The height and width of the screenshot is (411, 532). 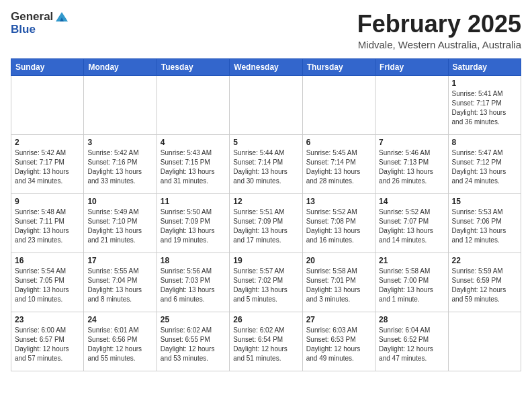 I want to click on calendar-cell: 7Sunrise: 5:46 AM Sunset: 7:13 PM Daylig…, so click(x=412, y=164).